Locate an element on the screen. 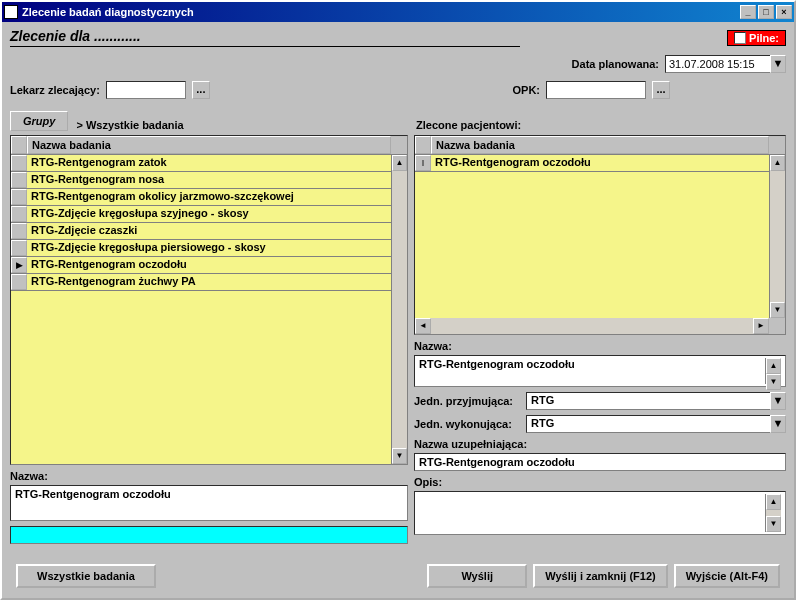 The image size is (796, 600). wyjscie-button: Wyjście (Alt-F4) is located at coordinates (727, 576).